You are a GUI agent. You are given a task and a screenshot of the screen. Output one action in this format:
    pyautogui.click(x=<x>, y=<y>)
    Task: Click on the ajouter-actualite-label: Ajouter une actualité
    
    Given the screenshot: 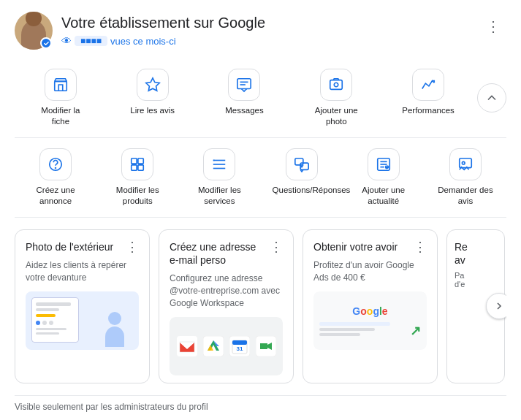 What is the action you would take?
    pyautogui.click(x=384, y=196)
    